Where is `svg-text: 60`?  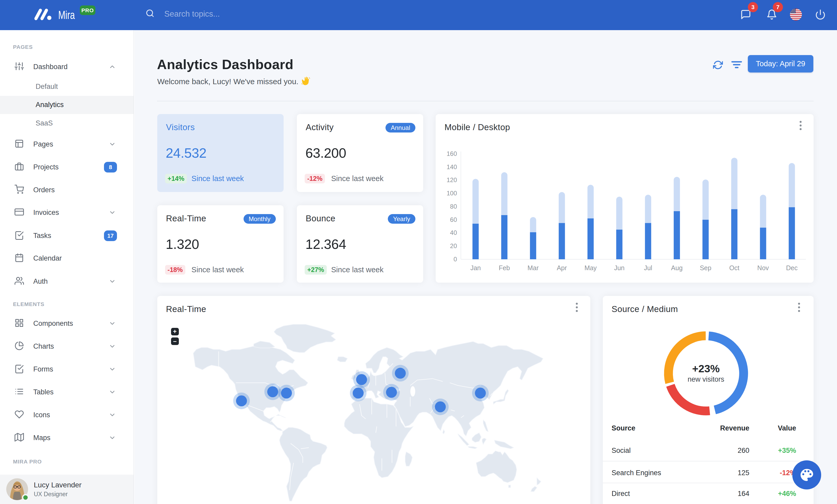 svg-text: 60 is located at coordinates (453, 220).